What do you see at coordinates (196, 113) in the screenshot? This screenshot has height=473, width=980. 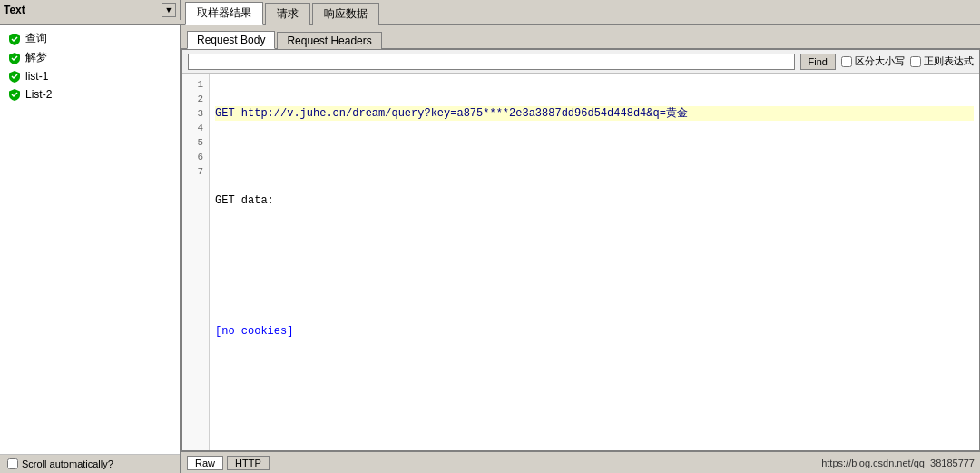 I see `line-num-3: 3` at bounding box center [196, 113].